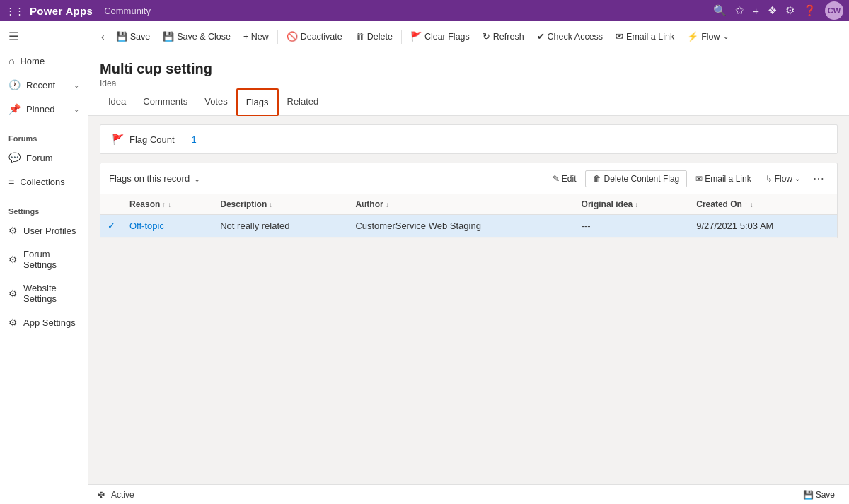 This screenshot has width=849, height=504. Describe the element at coordinates (416, 37) in the screenshot. I see `clear-flags-icon: 🚩` at that location.